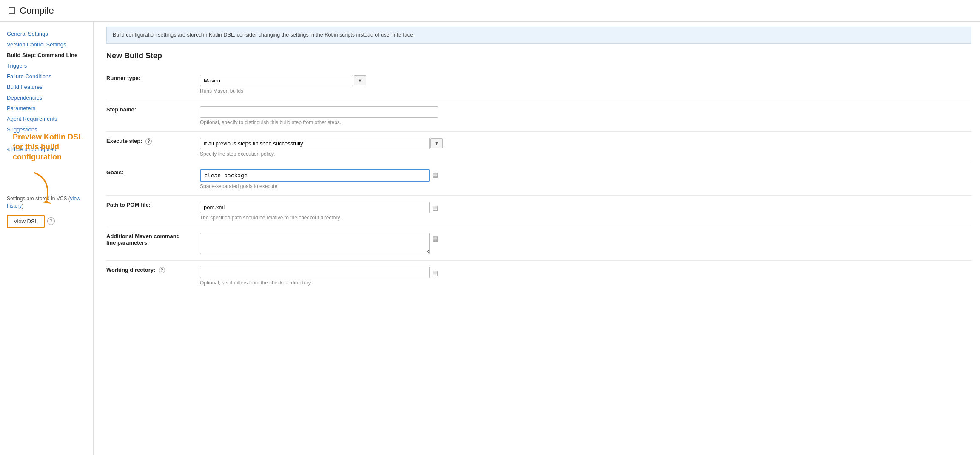 The width and height of the screenshot is (980, 455). I want to click on sidebar-link-general-settings: General Settings, so click(27, 34).